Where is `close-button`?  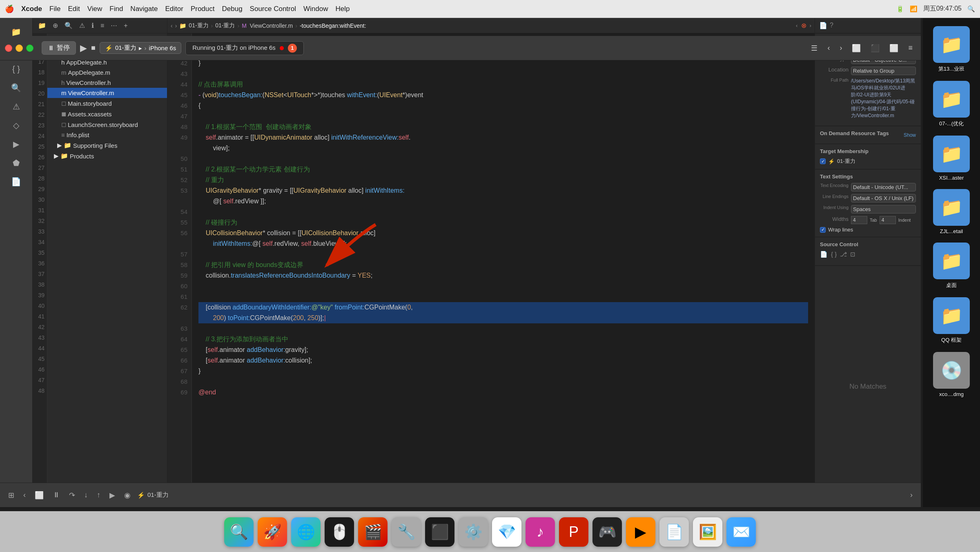 close-button is located at coordinates (9, 48).